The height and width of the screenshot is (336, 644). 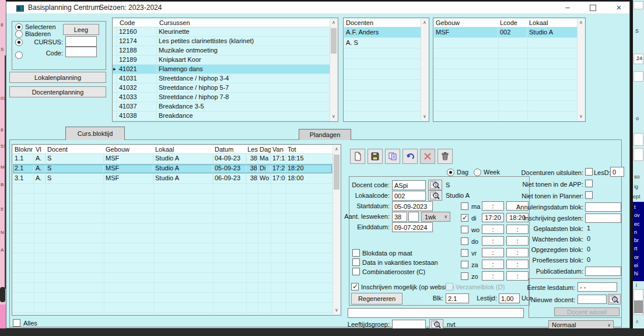 I want to click on trash-button, so click(x=445, y=156).